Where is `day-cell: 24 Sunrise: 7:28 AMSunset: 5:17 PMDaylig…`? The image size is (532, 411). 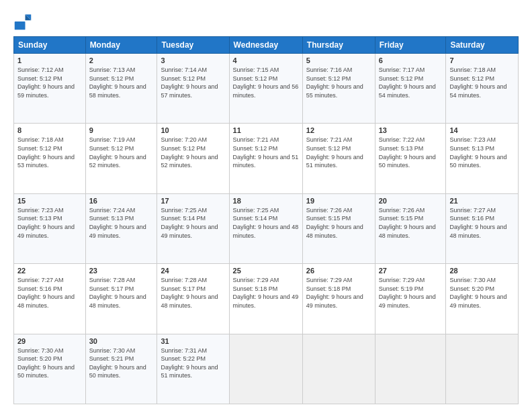
day-cell: 24 Sunrise: 7:28 AMSunset: 5:17 PMDaylig… is located at coordinates (193, 299).